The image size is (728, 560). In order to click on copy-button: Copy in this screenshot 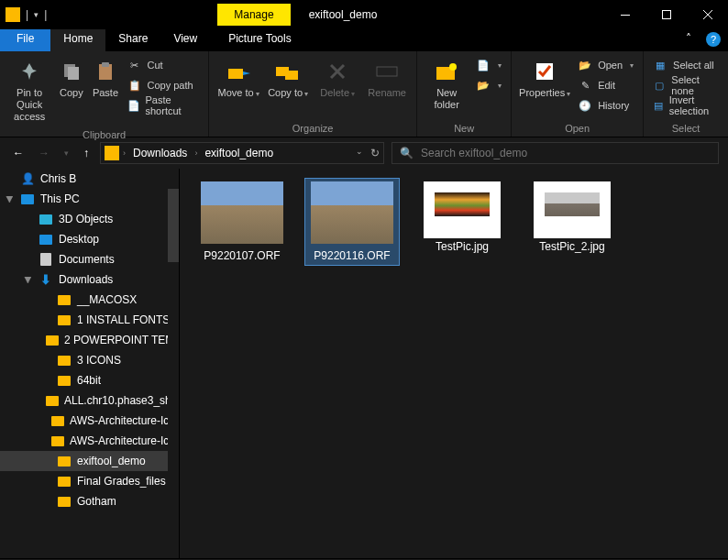, I will do `click(72, 79)`.